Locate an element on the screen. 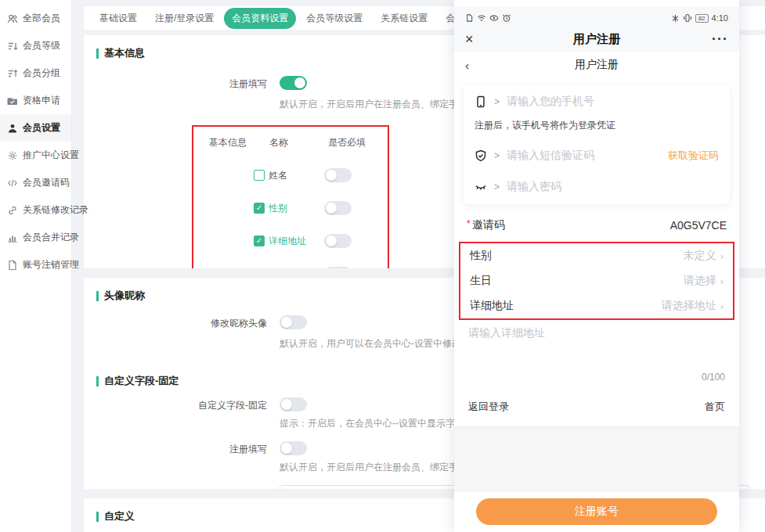 The image size is (765, 532). table-row: ✓ 生日 is located at coordinates (290, 268).